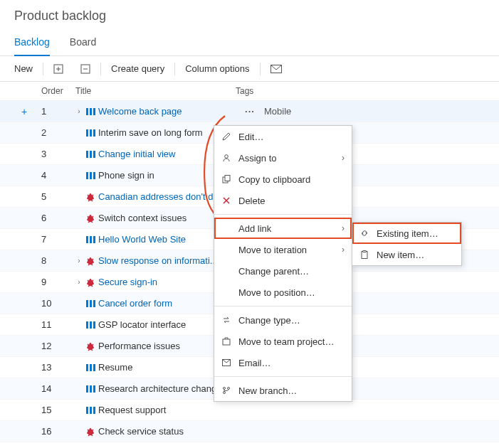 The height and width of the screenshot is (448, 499). What do you see at coordinates (142, 239) in the screenshot?
I see `work-item-title: Hello World Web Site` at bounding box center [142, 239].